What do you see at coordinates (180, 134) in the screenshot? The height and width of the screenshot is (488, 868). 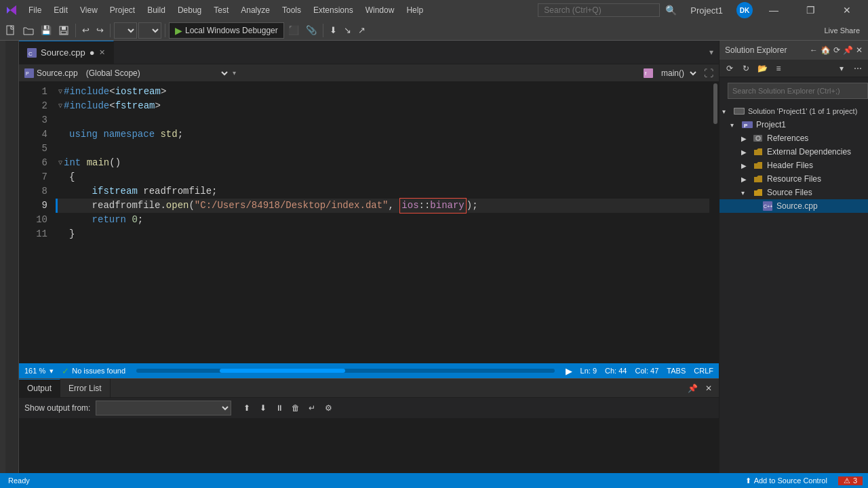 I see `semicolon1: ;` at bounding box center [180, 134].